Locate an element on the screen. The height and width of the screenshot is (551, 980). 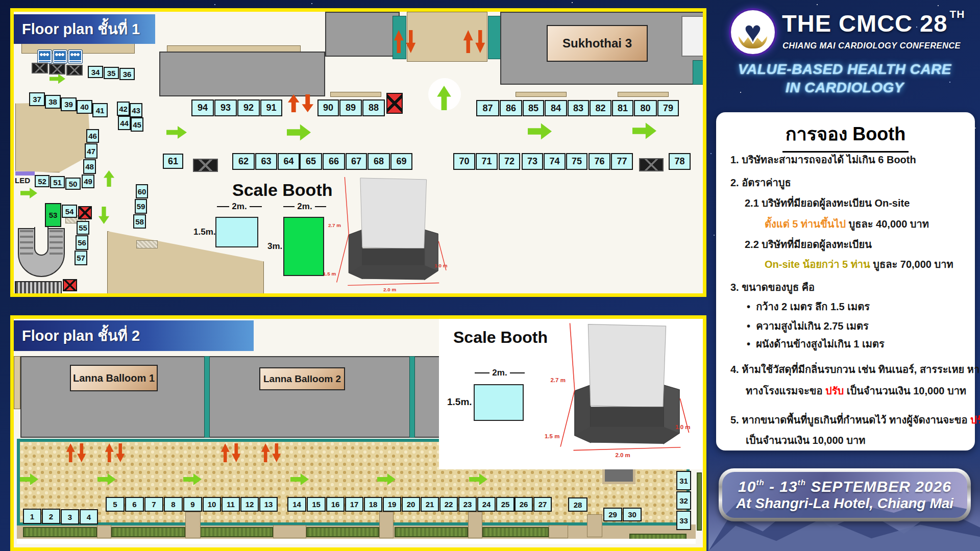
scale-rect-large is located at coordinates (304, 246).